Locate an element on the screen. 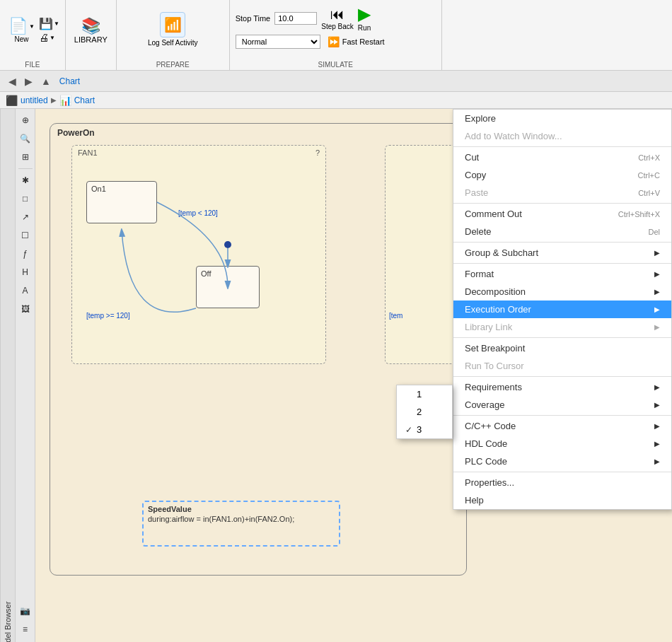  new-icon: 📄 is located at coordinates (18, 26).